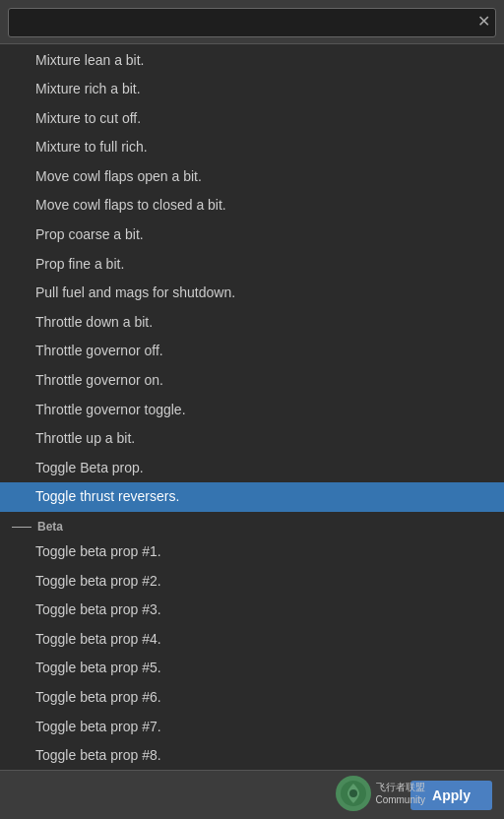 The height and width of the screenshot is (819, 504). Describe the element at coordinates (252, 610) in the screenshot. I see `list-item: Toggle beta prop #3.` at that location.